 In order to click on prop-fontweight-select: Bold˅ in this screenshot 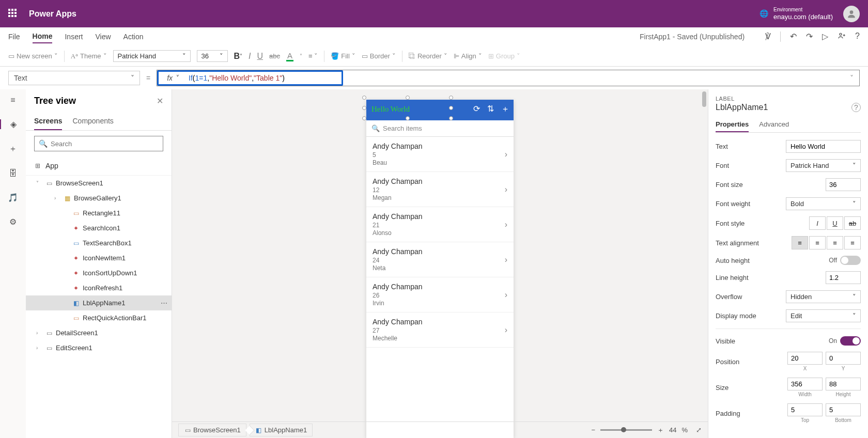, I will do `click(824, 204)`.